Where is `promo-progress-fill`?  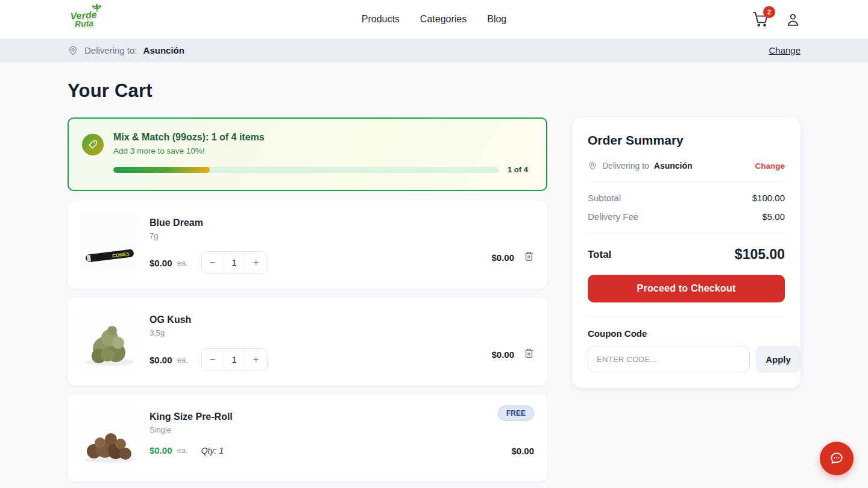
promo-progress-fill is located at coordinates (162, 170).